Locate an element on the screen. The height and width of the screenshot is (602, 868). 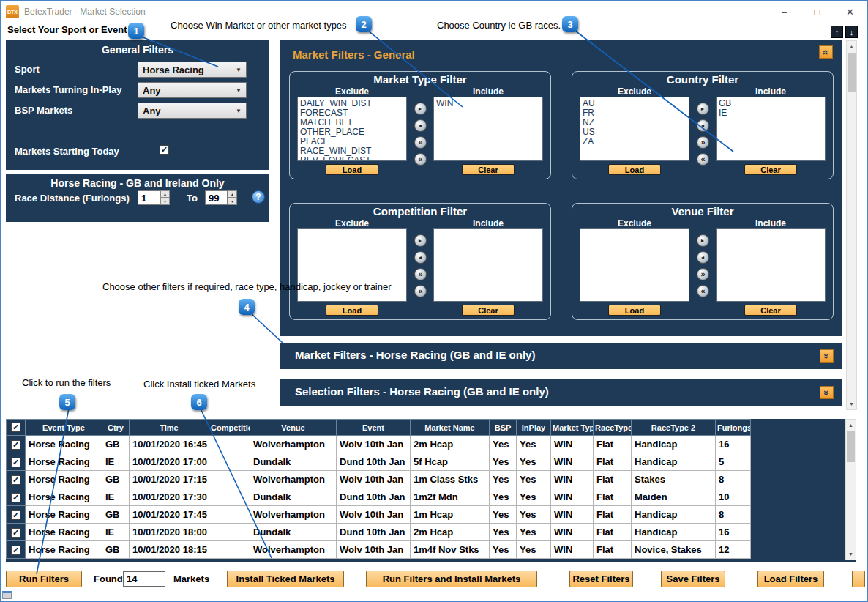
market-type-exclude-list: DAILY_WIN_DISTFORECASTMATCH_BETOTHER_PLA… is located at coordinates (352, 129).